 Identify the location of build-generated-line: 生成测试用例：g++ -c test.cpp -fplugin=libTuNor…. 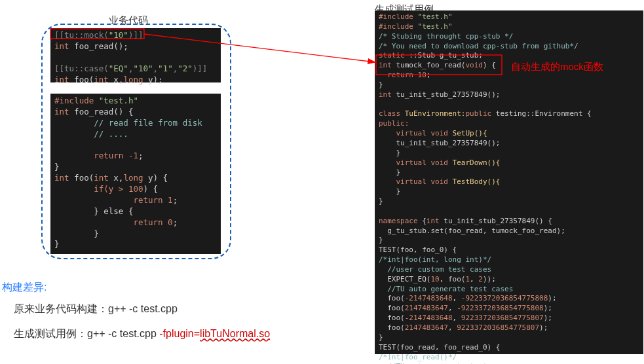
(142, 334).